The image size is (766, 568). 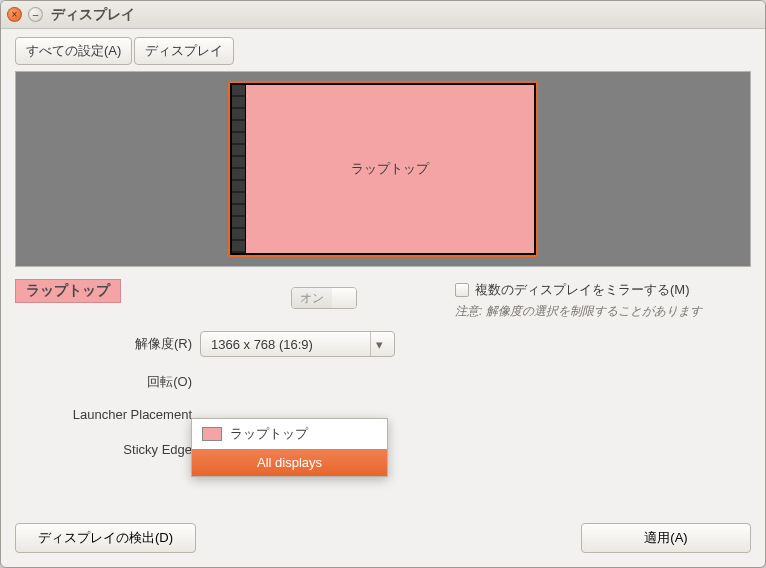 I want to click on mirror-checkbox, so click(x=462, y=290).